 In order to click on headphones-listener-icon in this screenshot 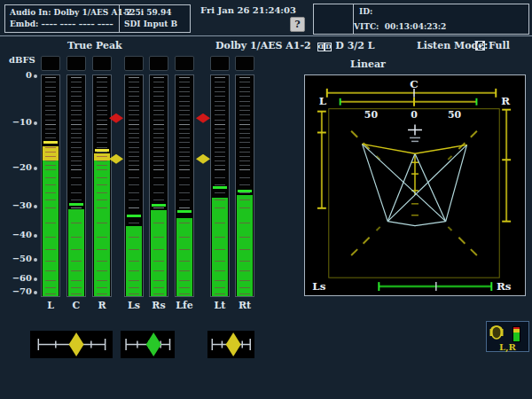, I will do `click(497, 332)`.